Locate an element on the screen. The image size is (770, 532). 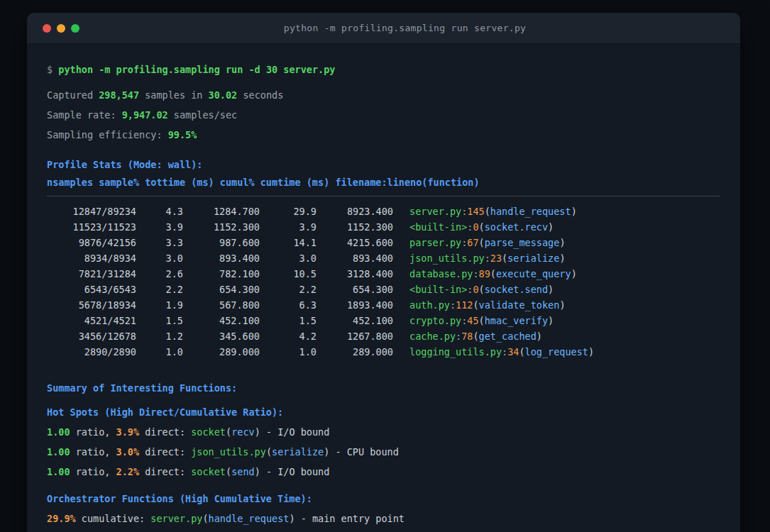
tottime-cell: 782.100 is located at coordinates (221, 274).